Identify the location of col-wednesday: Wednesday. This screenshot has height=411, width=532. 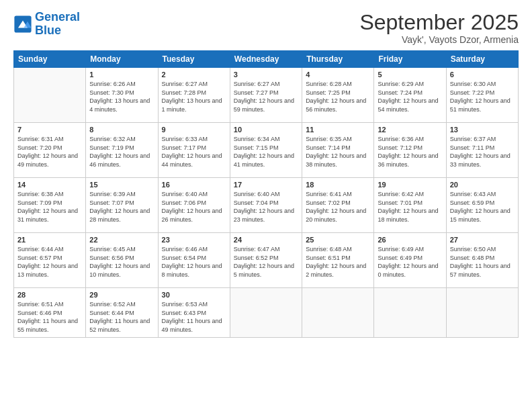
(266, 59).